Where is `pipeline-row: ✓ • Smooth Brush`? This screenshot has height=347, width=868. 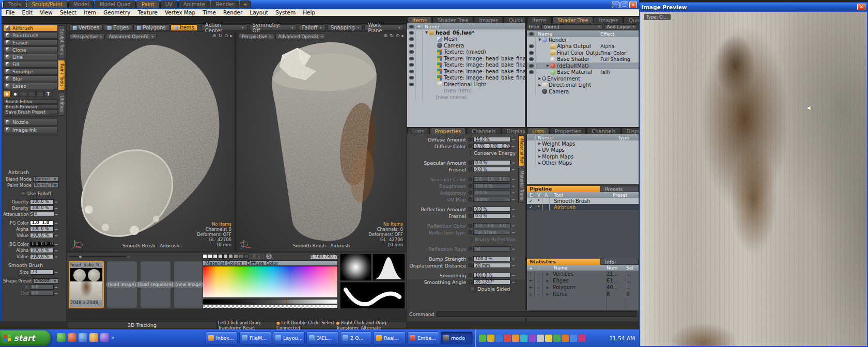
pipeline-row: ✓ • Smooth Brush is located at coordinates (583, 201).